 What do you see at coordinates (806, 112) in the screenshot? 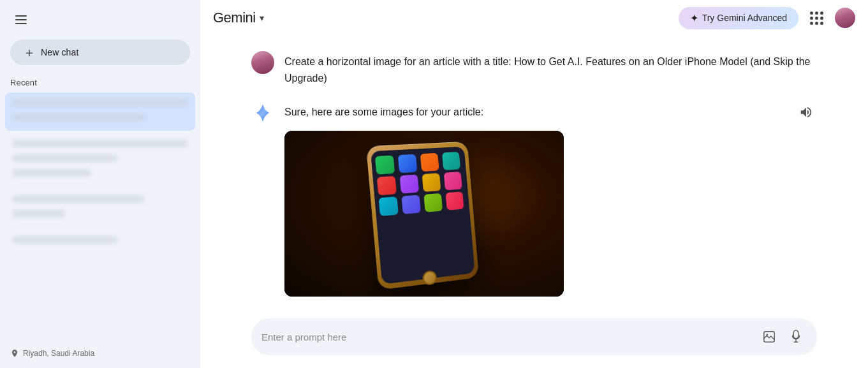
I see `volume-icon` at bounding box center [806, 112].